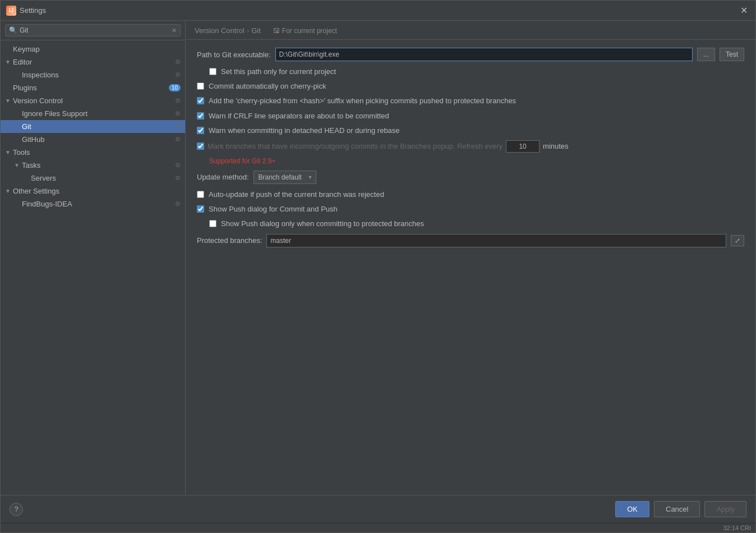  Describe the element at coordinates (93, 191) in the screenshot. I see `sidebar-item-other-settings: ▼ Other Settings` at that location.